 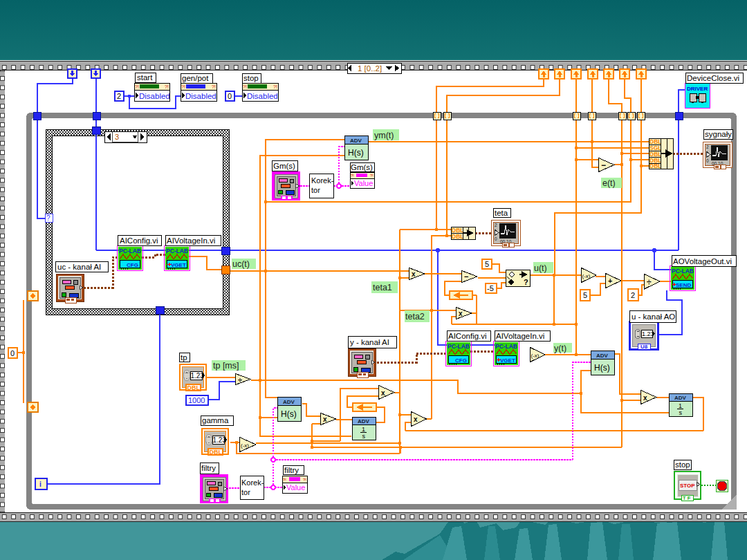 What do you see at coordinates (196, 400) in the screenshot?
I see `svg-text: 1000` at bounding box center [196, 400].